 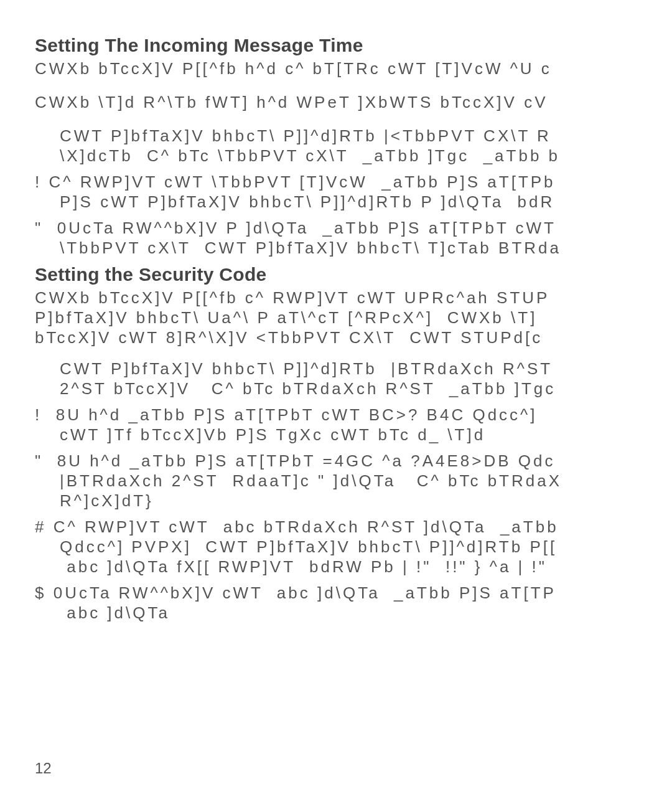 I want to click on list-item: " 0UcTa RW^^bX]V P ]d\QTa _aTbb P]S aT[T…, so click(x=353, y=238).